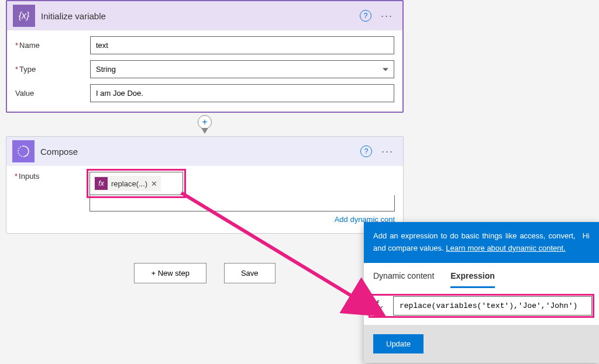 This screenshot has height=364, width=599. Describe the element at coordinates (205, 69) in the screenshot. I see `field-row-type: *Type` at that location.